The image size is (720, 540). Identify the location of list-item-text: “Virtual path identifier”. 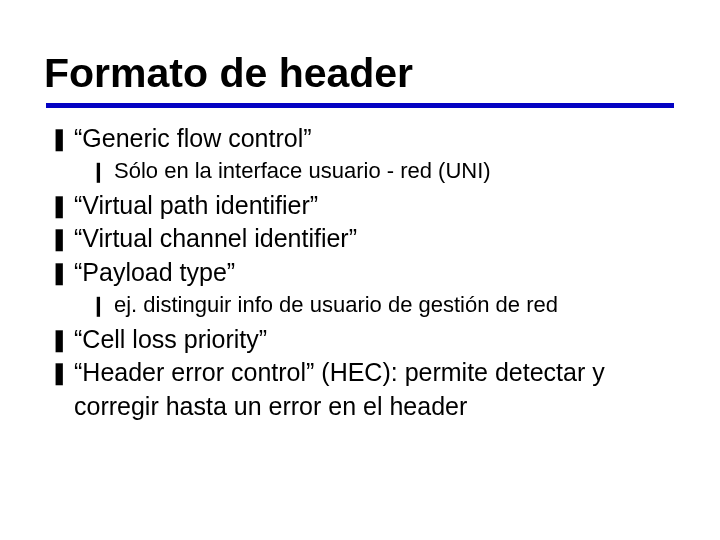
(377, 206).